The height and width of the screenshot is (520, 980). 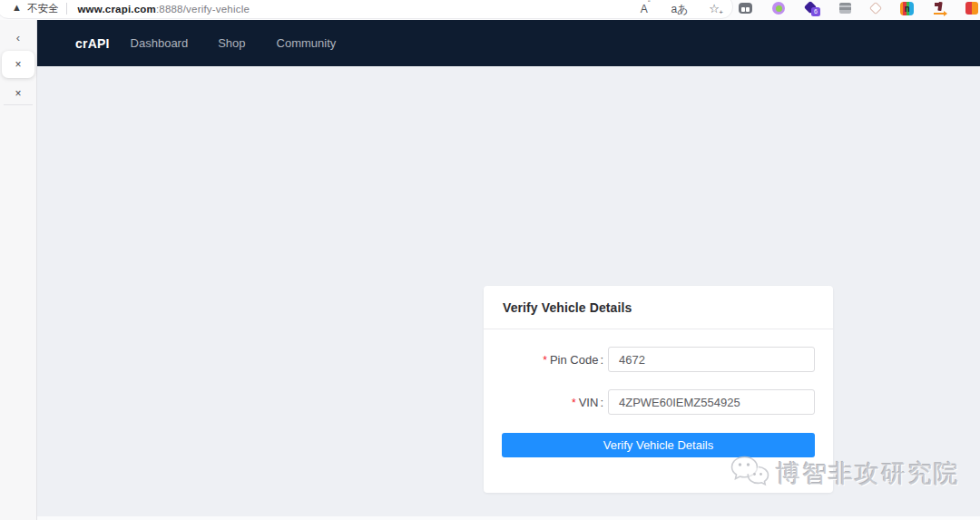 What do you see at coordinates (681, 9) in the screenshot?
I see `address-actions: Aʺ aあ ☆+` at bounding box center [681, 9].